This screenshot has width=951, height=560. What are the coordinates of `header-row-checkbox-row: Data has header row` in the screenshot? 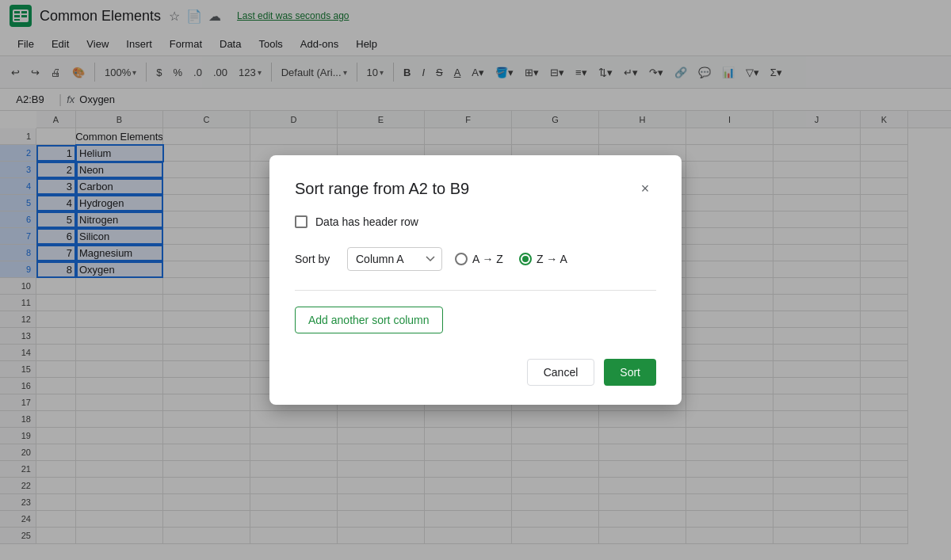 It's located at (476, 222).